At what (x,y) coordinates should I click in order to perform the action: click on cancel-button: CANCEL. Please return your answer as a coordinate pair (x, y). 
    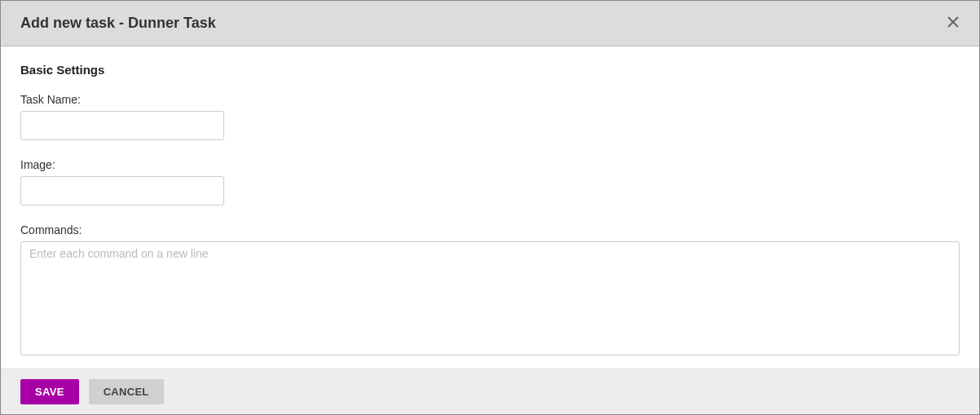
    Looking at the image, I should click on (126, 391).